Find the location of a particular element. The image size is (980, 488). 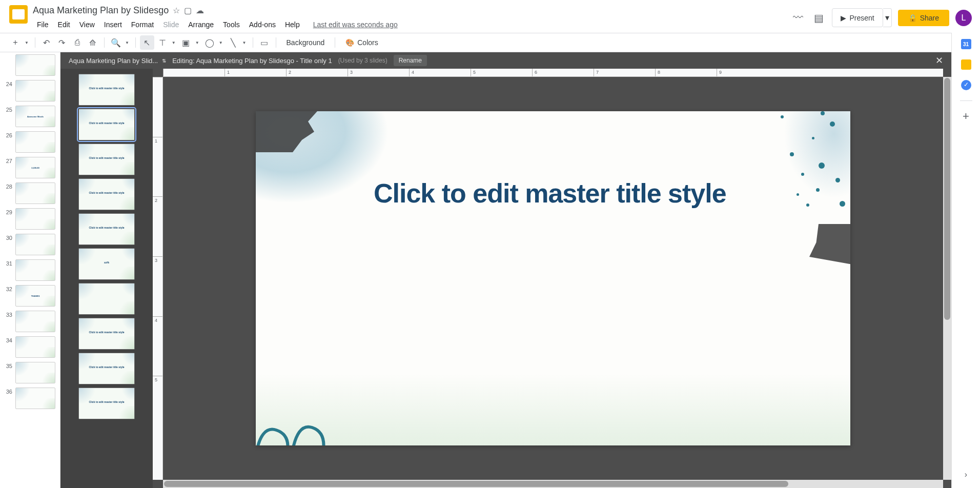

colors-button: 🎨 Colors is located at coordinates (362, 43).